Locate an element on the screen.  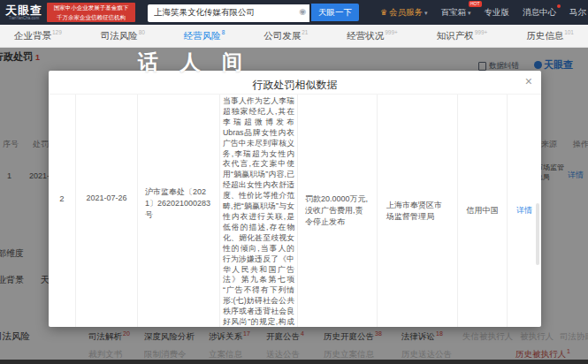
search-button: 天眼一下 is located at coordinates (335, 12).